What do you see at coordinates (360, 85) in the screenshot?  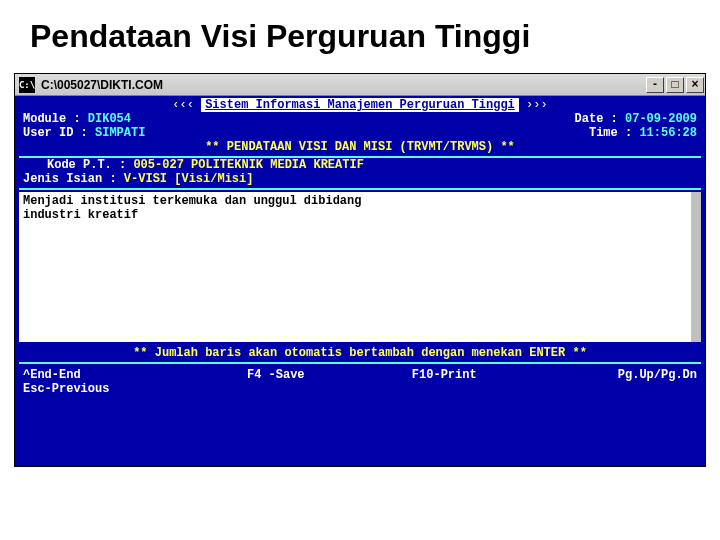 I see `titlebar: C:\ C:\005027\DIKTI.COM - □ ×` at bounding box center [360, 85].